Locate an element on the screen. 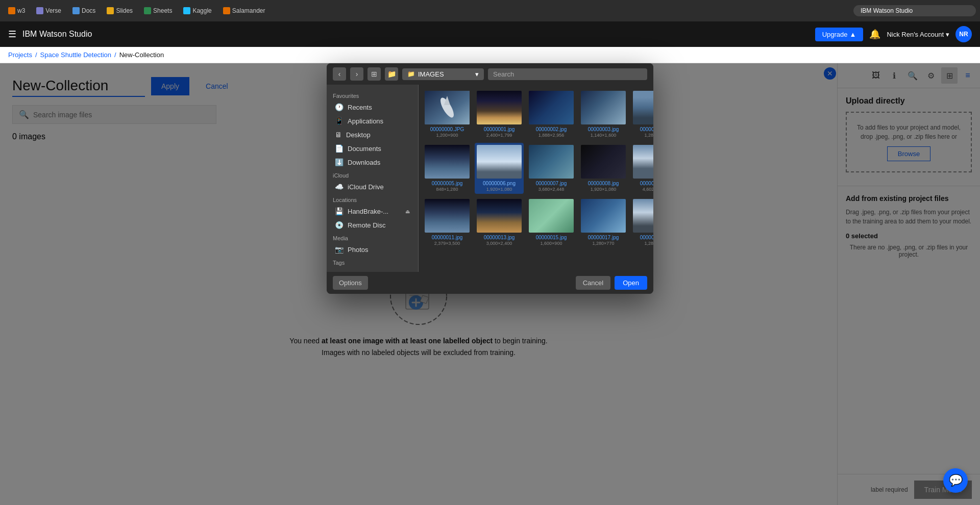  documents-icon: 📄 is located at coordinates (339, 148).